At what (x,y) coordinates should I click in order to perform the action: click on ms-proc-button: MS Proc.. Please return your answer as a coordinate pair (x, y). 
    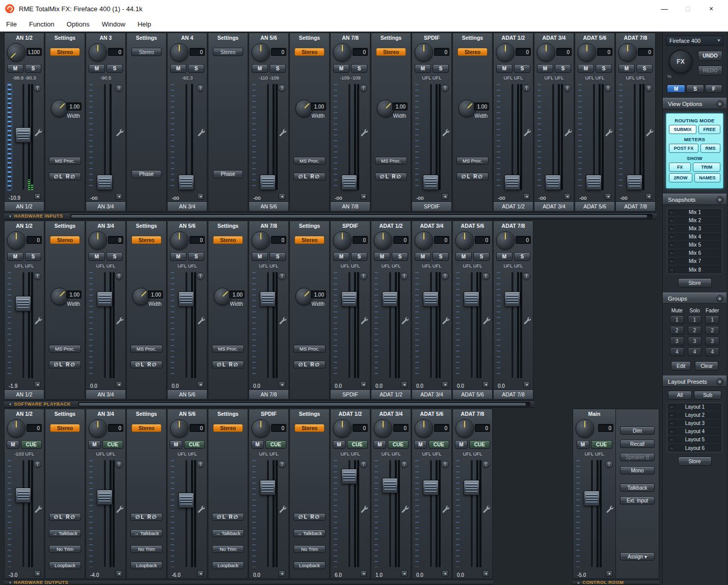
    Looking at the image, I should click on (65, 161).